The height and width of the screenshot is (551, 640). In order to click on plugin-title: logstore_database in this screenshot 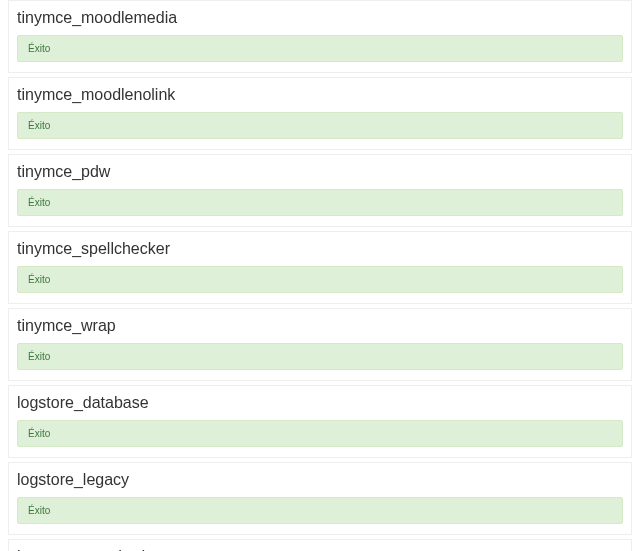, I will do `click(320, 402)`.